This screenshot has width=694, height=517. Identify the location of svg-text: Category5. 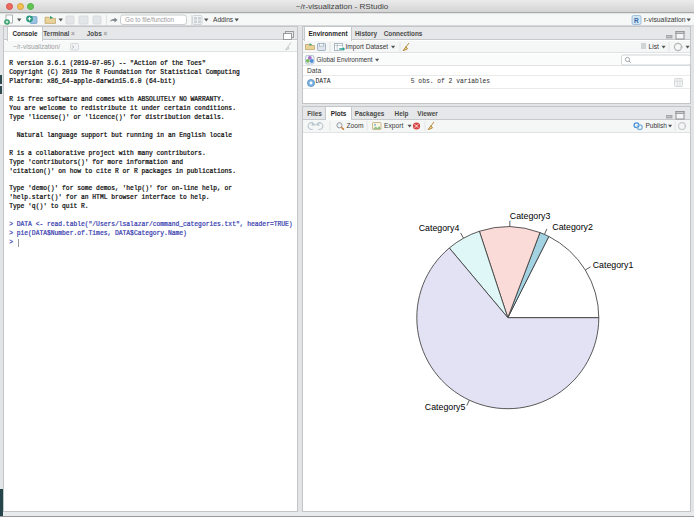
(446, 407).